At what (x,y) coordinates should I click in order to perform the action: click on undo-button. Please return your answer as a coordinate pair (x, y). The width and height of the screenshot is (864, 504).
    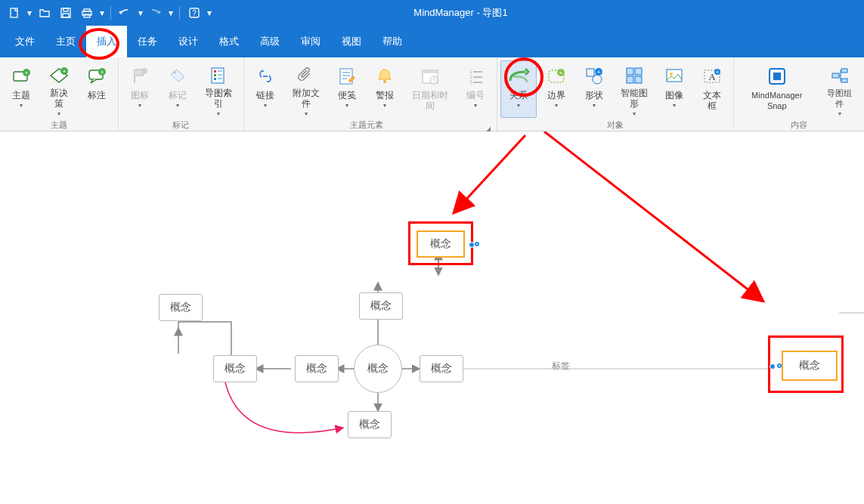
    Looking at the image, I should click on (125, 13).